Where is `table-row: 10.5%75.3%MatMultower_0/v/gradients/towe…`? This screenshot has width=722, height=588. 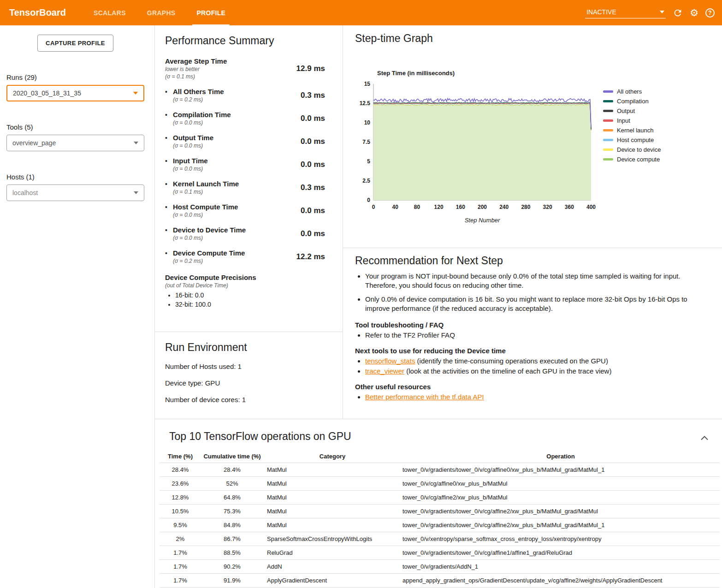 table-row: 10.5%75.3%MatMultower_0/v/gradients/towe… is located at coordinates (440, 511).